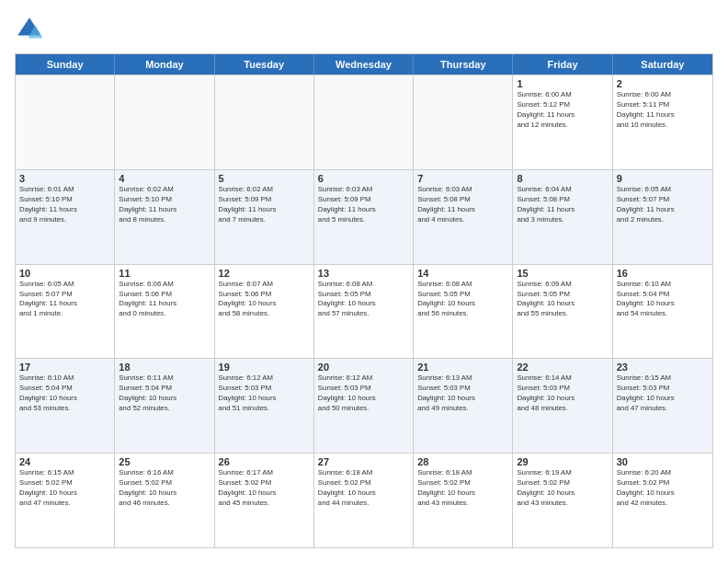  Describe the element at coordinates (164, 300) in the screenshot. I see `day-info: Sunrise: 6:06 AM Sunset: 5:06 PM Dayligh…` at that location.